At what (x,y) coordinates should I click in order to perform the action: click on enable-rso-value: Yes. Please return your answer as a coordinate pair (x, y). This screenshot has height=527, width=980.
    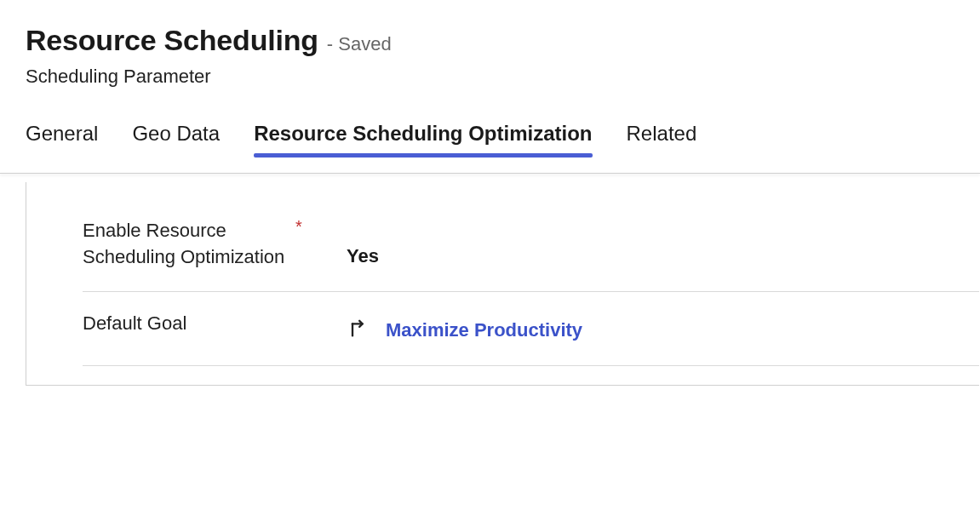
    Looking at the image, I should click on (363, 256).